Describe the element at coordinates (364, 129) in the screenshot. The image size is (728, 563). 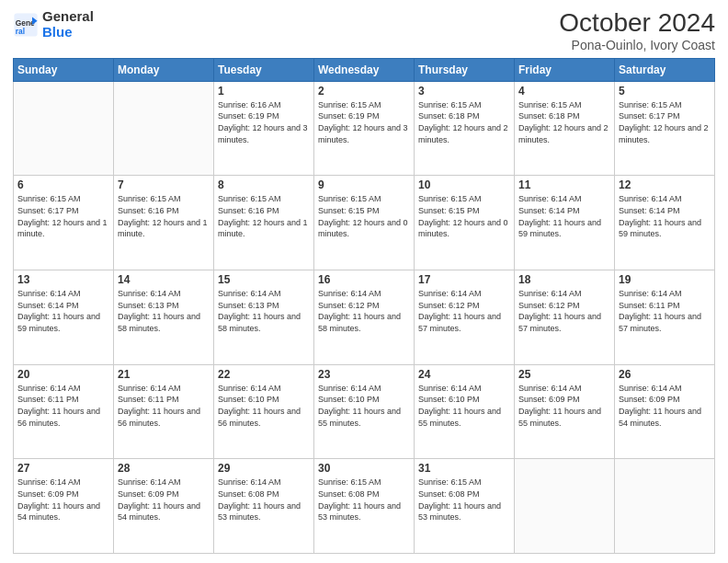
I see `table-row: 2Sunrise: 6:15 AM Sunset: 6:19 PM Daylig…` at that location.